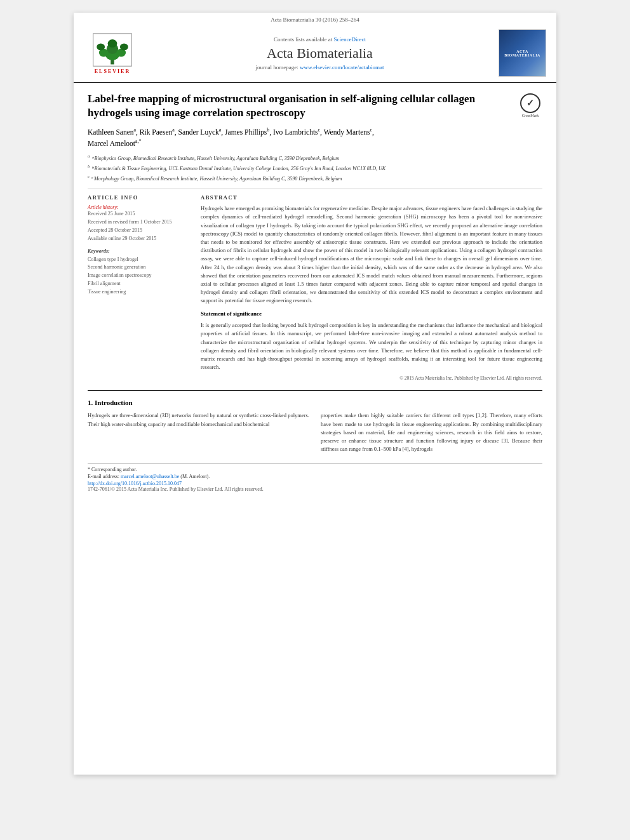 Image resolution: width=630 pixels, height=840 pixels. What do you see at coordinates (432, 432) in the screenshot?
I see `intro-right-text: properties make them highly suitable car…` at bounding box center [432, 432].